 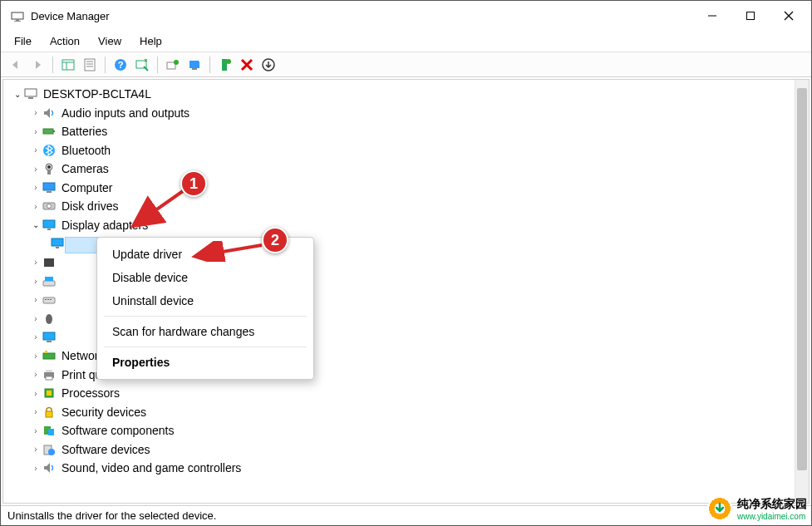 I want to click on tree-item: ›Cameras, so click(x=403, y=170).